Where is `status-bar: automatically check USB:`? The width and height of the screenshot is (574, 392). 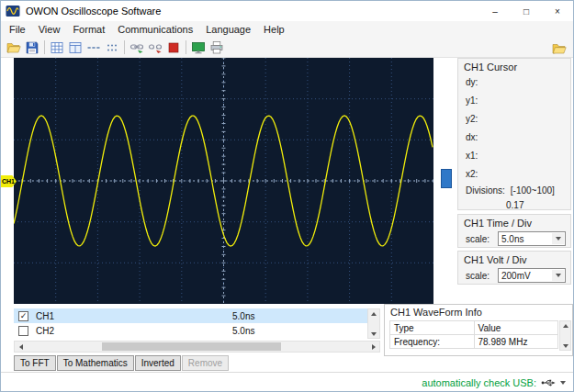
status-bar: automatically check USB: is located at coordinates (287, 382).